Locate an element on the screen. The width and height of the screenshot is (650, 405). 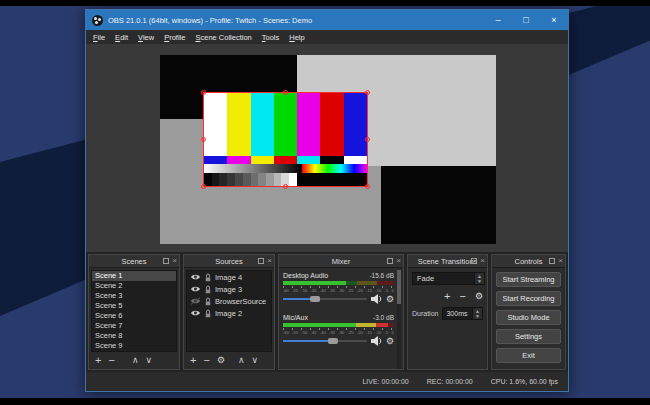
source-list-item: Image 3 is located at coordinates (229, 289).